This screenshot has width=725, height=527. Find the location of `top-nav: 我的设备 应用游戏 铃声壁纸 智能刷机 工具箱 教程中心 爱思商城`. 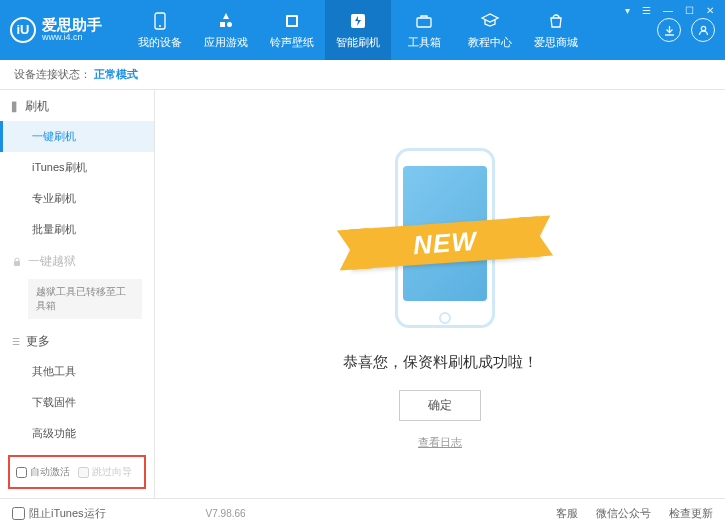

top-nav: 我的设备 应用游戏 铃声壁纸 智能刷机 工具箱 教程中心 爱思商城 is located at coordinates (392, 30).